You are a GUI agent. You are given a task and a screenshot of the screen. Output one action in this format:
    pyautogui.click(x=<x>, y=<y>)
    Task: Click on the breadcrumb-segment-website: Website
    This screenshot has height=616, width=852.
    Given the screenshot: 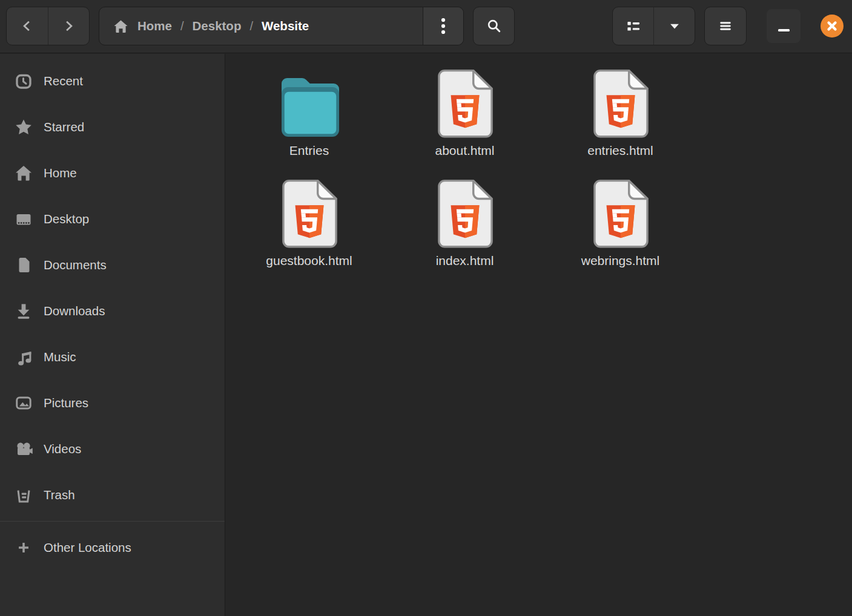 What is the action you would take?
    pyautogui.click(x=285, y=26)
    